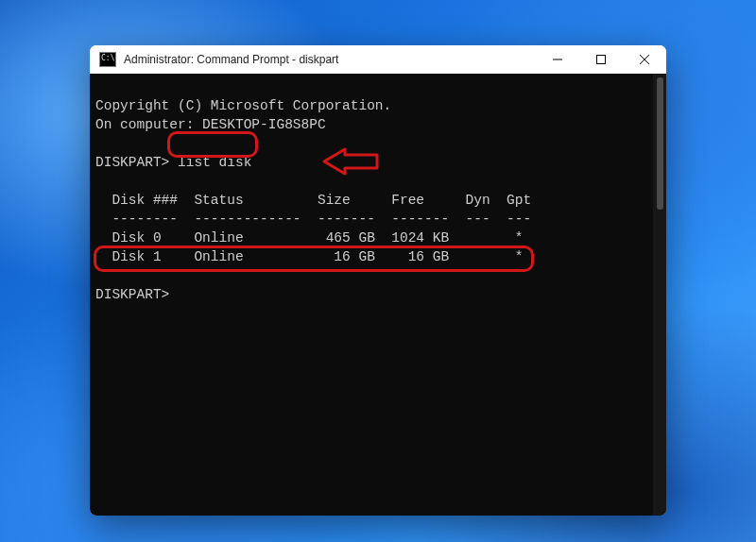 Image resolution: width=756 pixels, height=542 pixels. Describe the element at coordinates (108, 59) in the screenshot. I see `cmd-icon` at that location.